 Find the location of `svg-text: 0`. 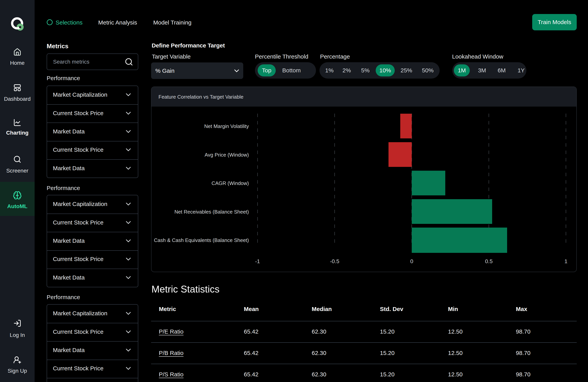

svg-text: 0 is located at coordinates (412, 261).